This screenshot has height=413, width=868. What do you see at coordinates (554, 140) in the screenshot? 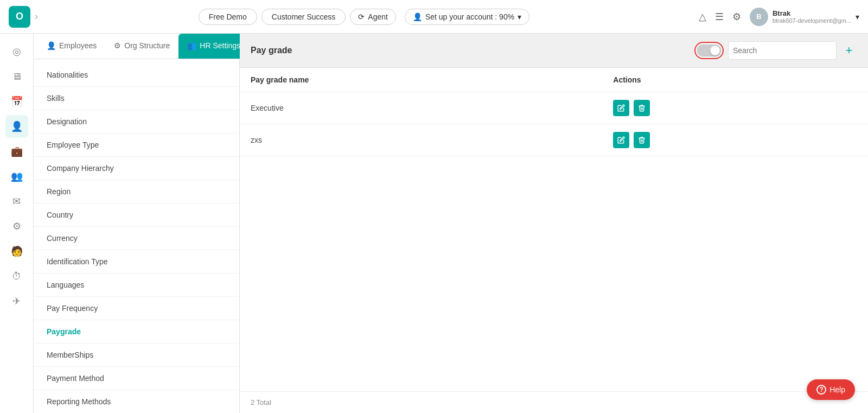
I see `table-row: zxs` at bounding box center [554, 140].